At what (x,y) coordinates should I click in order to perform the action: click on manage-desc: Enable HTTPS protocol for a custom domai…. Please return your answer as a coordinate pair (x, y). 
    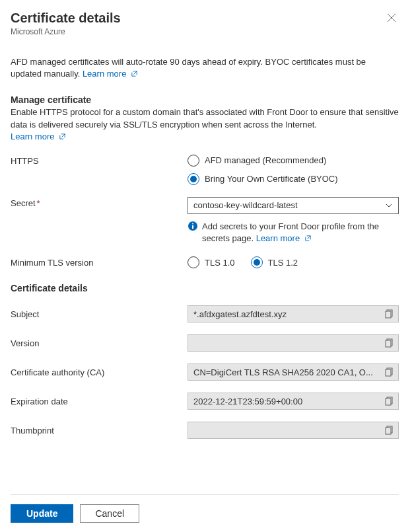
    Looking at the image, I should click on (205, 124).